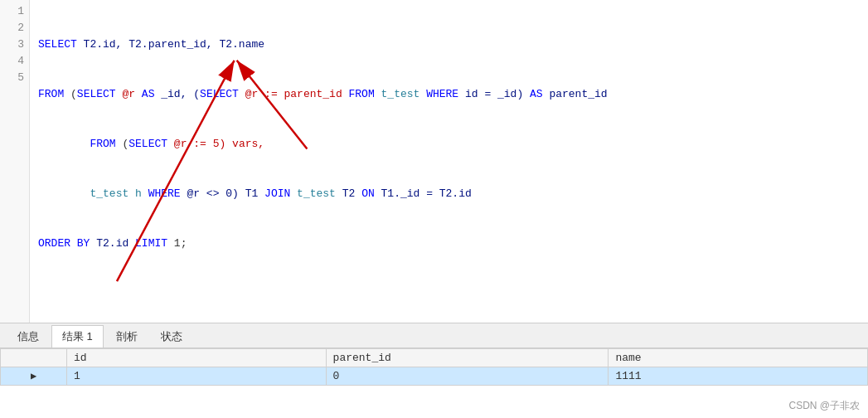  I want to click on table-row: ▶ 1 0 1111, so click(434, 377).